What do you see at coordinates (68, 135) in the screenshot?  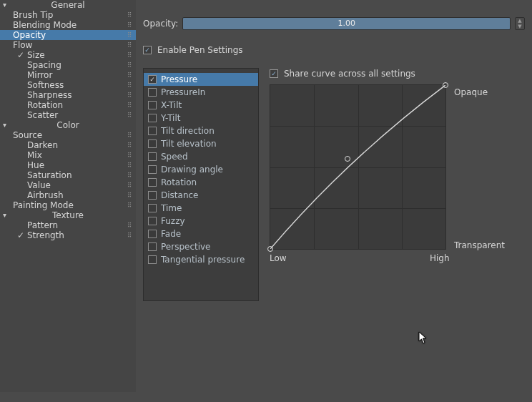 I see `sidebar-item-source: Source⠿` at bounding box center [68, 135].